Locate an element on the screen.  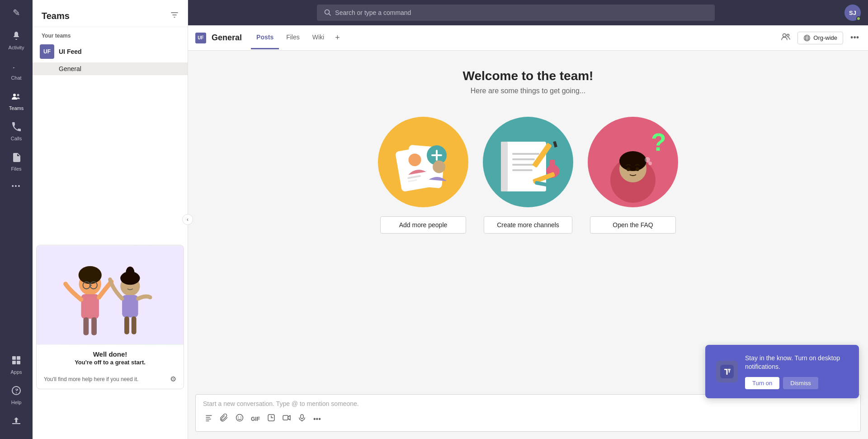
upload-icon is located at coordinates (16, 422).